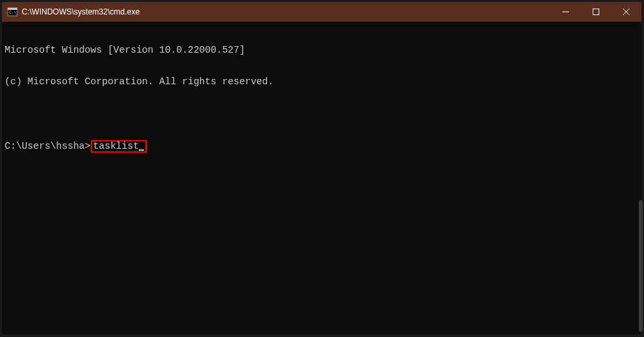 This screenshot has width=644, height=337. What do you see at coordinates (626, 12) in the screenshot?
I see `close-button` at bounding box center [626, 12].